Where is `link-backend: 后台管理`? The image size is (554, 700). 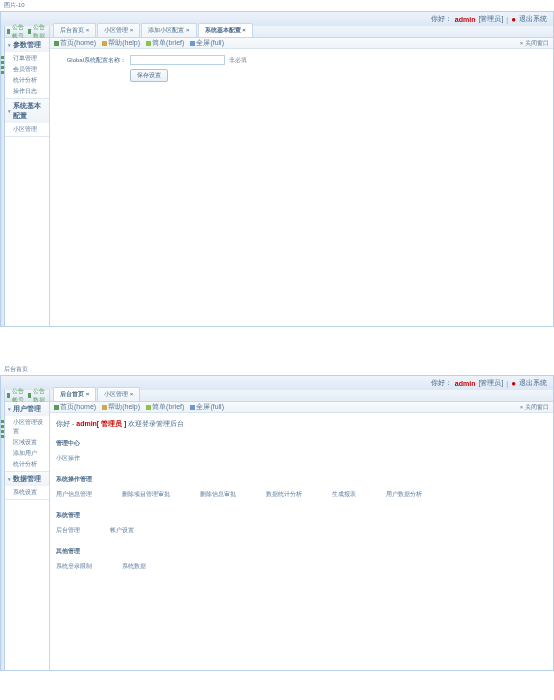 link-backend: 后台管理 is located at coordinates (68, 530).